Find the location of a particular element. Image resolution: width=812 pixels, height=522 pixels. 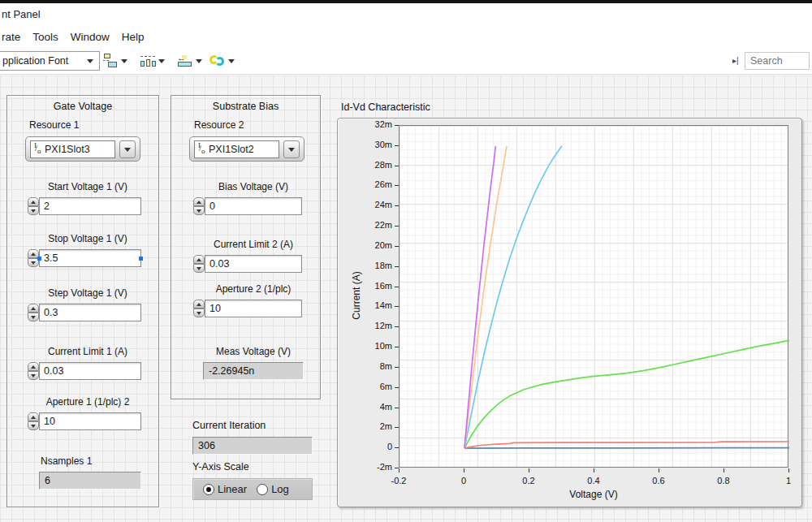

resource1-dropdown-button is located at coordinates (127, 149).